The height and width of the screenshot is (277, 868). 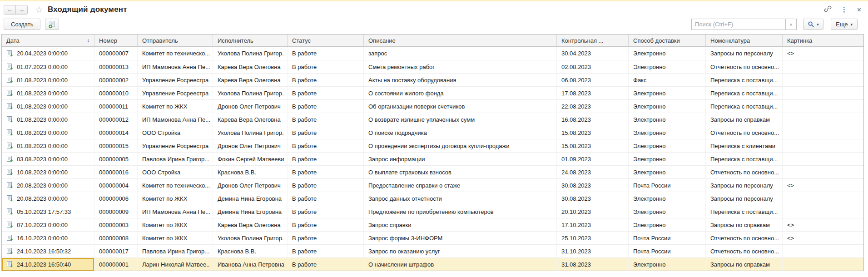 What do you see at coordinates (432, 119) in the screenshot?
I see `table-row: 01.08.2023 0:00:00000000012ИП Мамонова А…` at bounding box center [432, 119].